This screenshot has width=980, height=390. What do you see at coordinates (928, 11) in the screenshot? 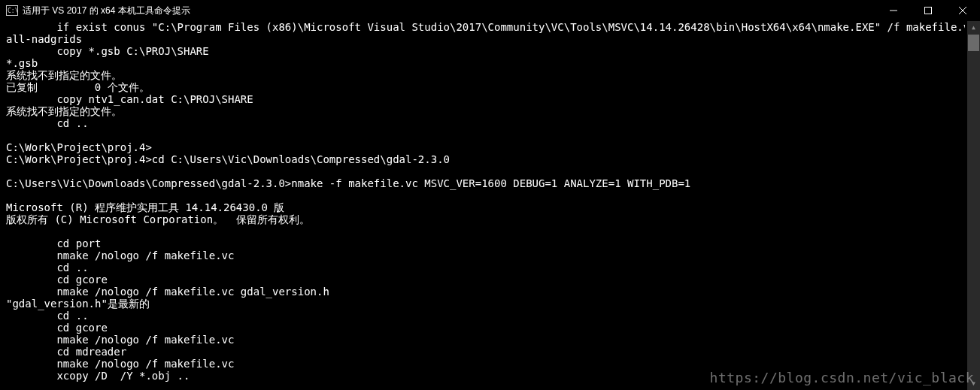
I see `maximize-button` at bounding box center [928, 11].